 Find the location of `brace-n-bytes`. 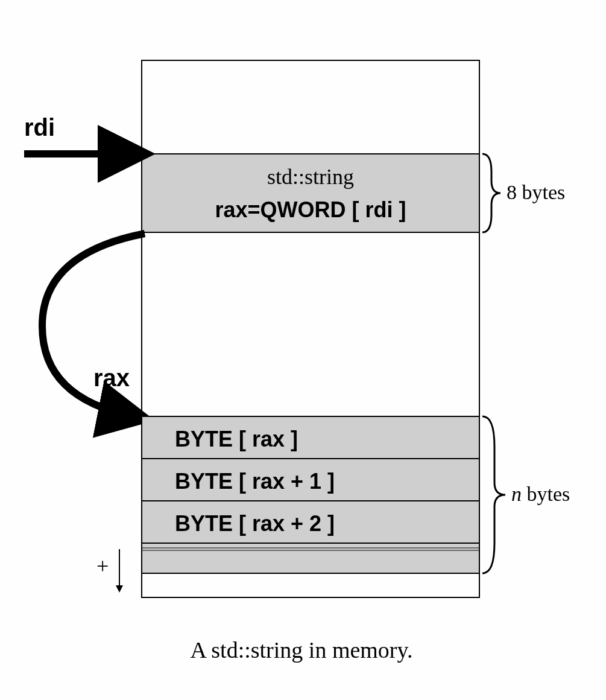

brace-n-bytes is located at coordinates (494, 495).